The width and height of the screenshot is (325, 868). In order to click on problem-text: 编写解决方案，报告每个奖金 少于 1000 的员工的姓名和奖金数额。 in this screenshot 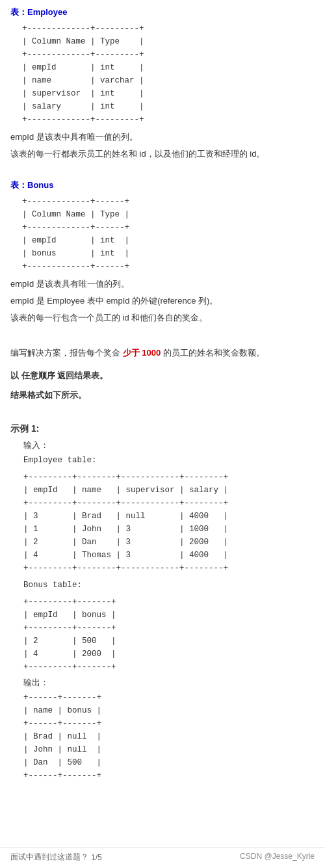, I will do `click(162, 353)`.